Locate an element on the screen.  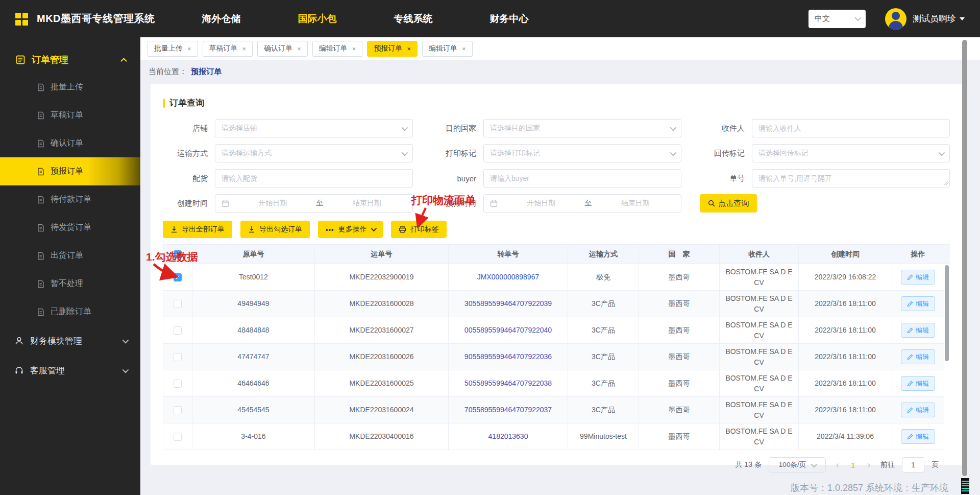
sidebar-item-pending-payment: 待付款订单 is located at coordinates (70, 199).